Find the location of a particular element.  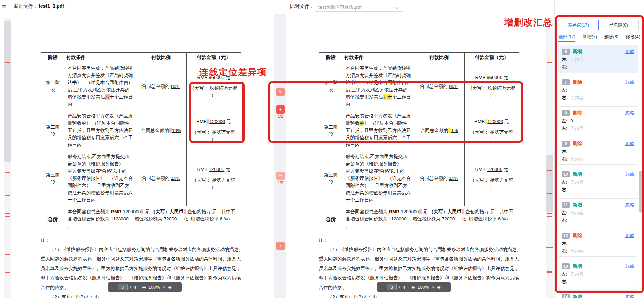

col-header-condition: 付款条件 is located at coordinates (100, 58).